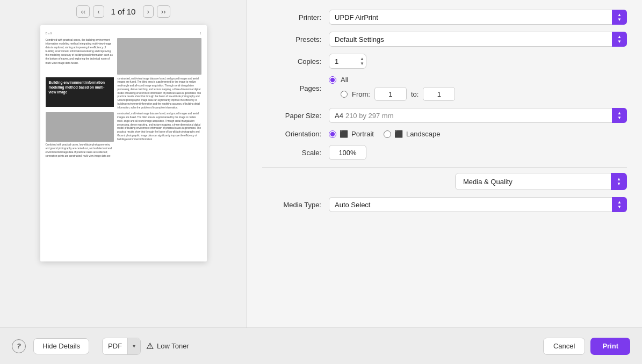 The height and width of the screenshot is (364, 642). Describe the element at coordinates (124, 12) in the screenshot. I see `page-count: 1 of 10` at that location.